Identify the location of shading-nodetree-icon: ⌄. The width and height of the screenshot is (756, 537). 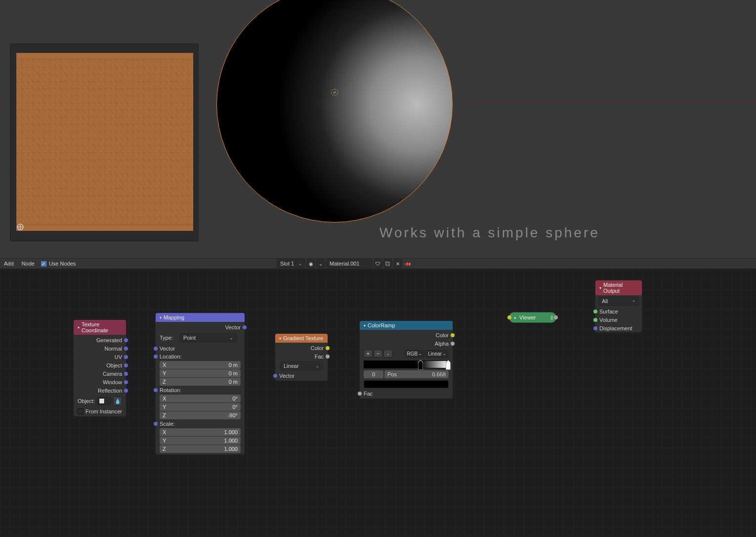
(321, 264).